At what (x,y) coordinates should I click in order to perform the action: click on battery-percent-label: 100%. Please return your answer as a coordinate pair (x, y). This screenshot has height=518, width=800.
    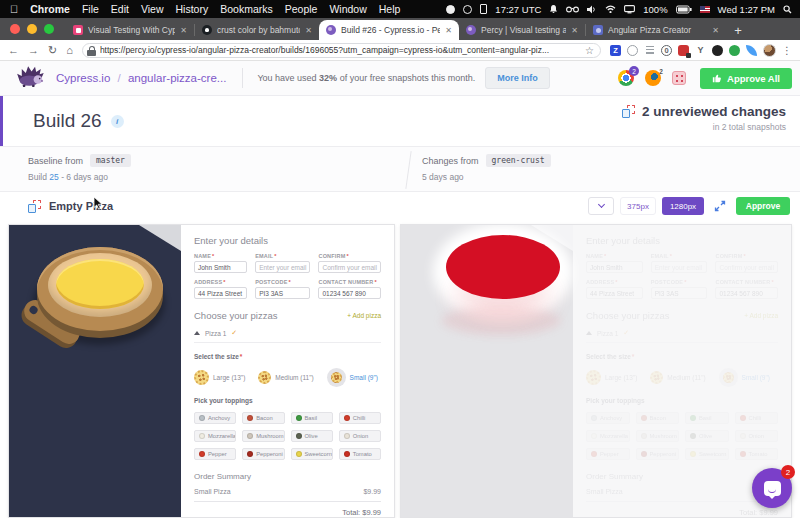
    Looking at the image, I should click on (655, 10).